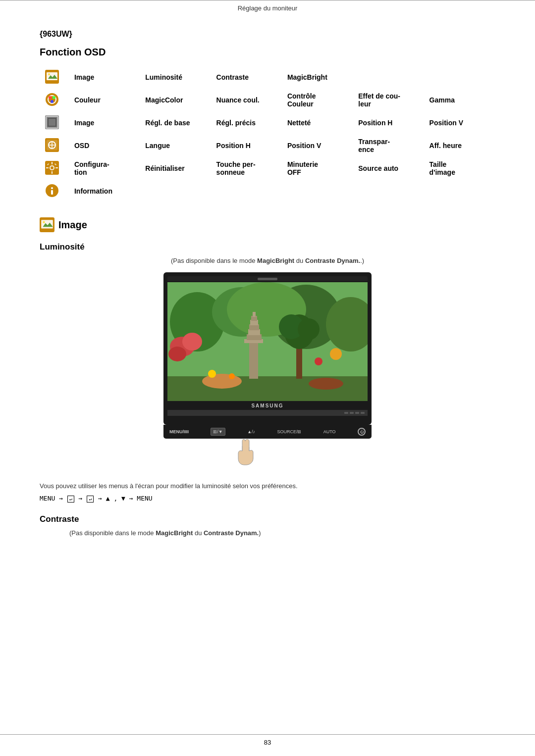 This screenshot has height=756, width=535. I want to click on frame-icon, so click(52, 122).